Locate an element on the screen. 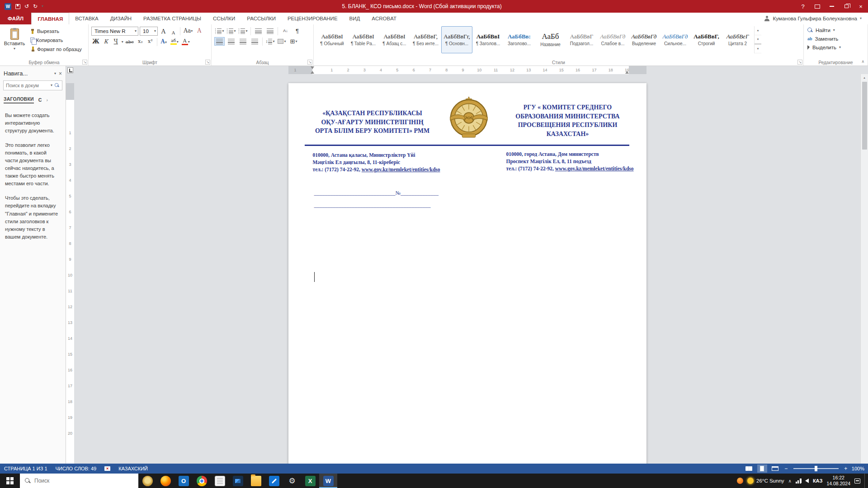  taskbar-icon-word: W is located at coordinates (328, 481).